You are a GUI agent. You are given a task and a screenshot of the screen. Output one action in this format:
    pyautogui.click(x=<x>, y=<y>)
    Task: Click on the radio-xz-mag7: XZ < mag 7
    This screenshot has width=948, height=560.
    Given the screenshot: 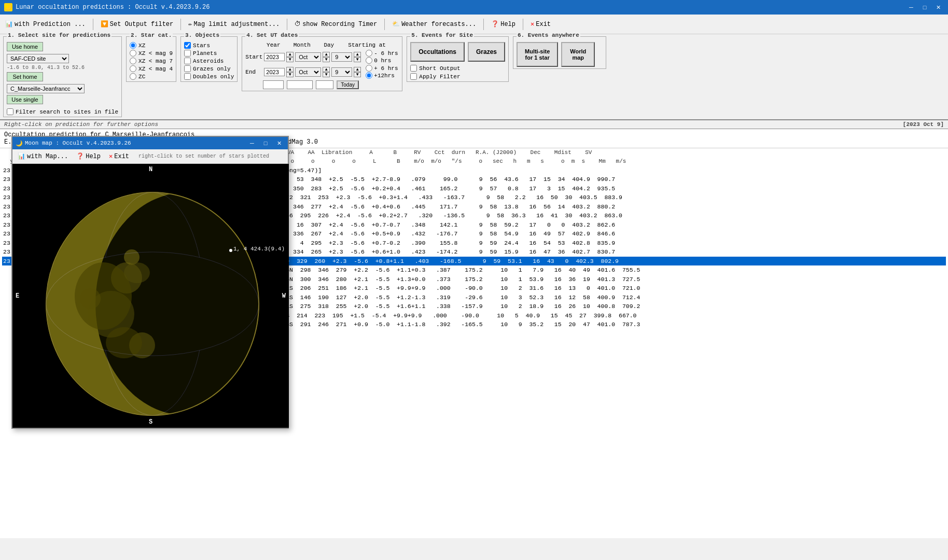 What is the action you would take?
    pyautogui.click(x=151, y=61)
    